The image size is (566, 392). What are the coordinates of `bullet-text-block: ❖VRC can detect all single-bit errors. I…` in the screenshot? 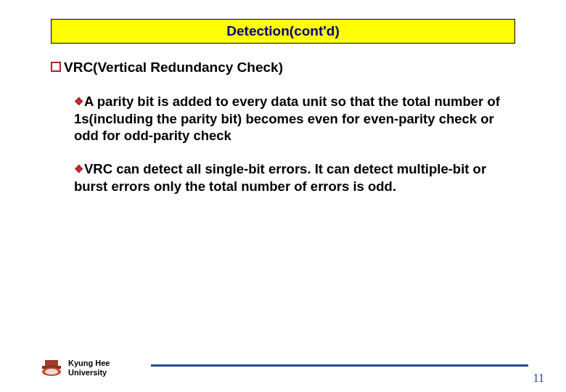 It's located at (295, 177).